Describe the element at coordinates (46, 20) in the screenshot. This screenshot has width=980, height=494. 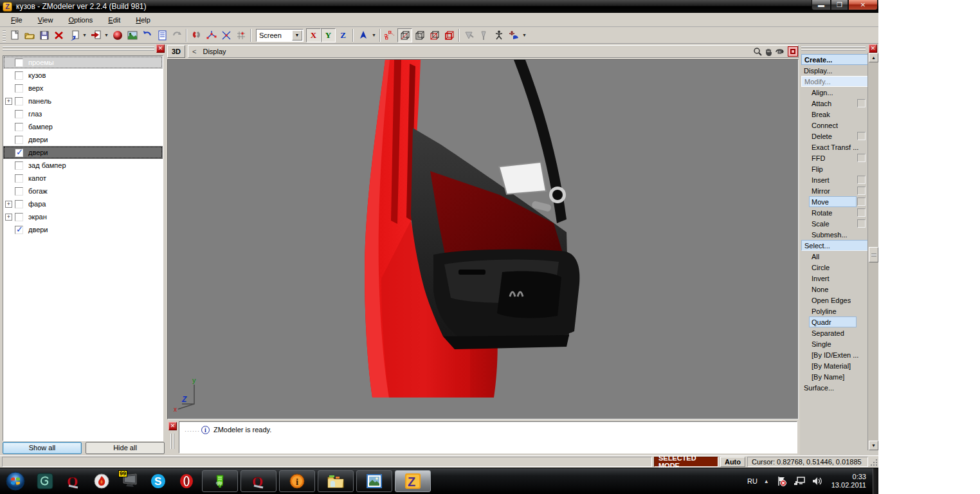
I see `menu-item: View` at that location.